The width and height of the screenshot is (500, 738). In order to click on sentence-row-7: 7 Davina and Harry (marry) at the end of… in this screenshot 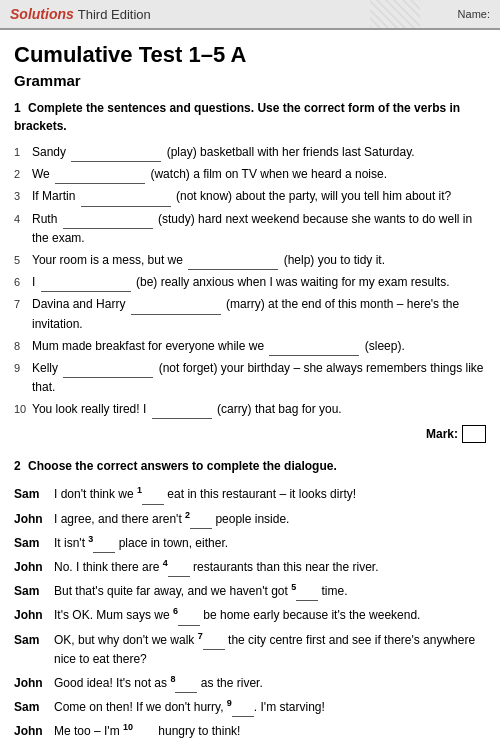, I will do `click(250, 314)`.